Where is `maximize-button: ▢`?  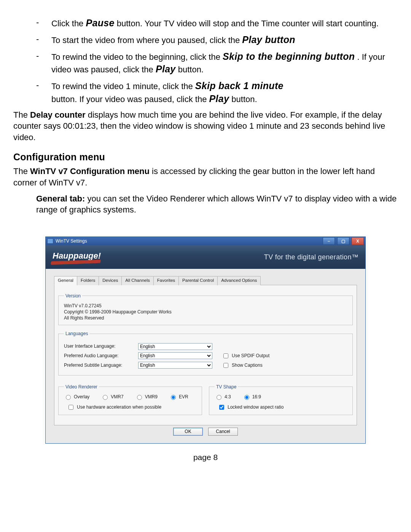
maximize-button: ▢ is located at coordinates (343, 241).